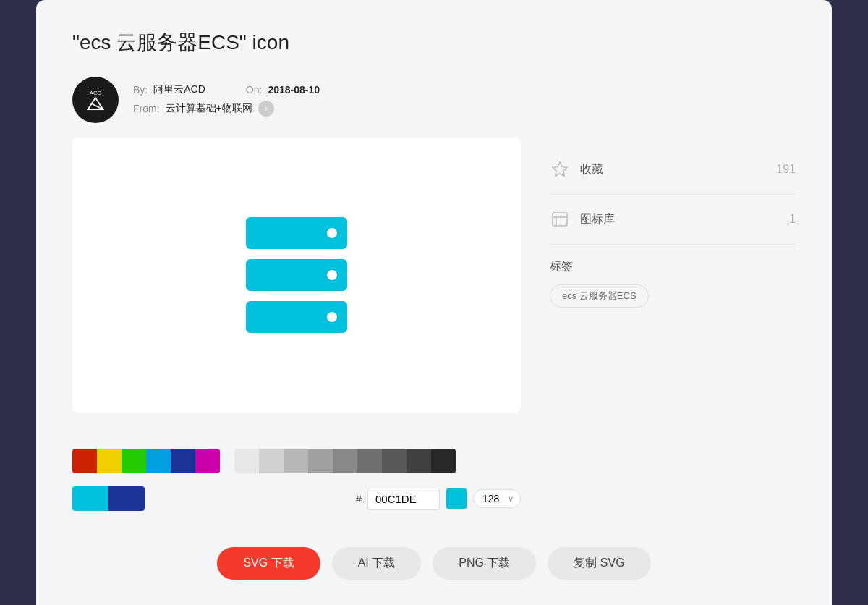 This screenshot has height=605, width=868. What do you see at coordinates (560, 169) in the screenshot?
I see `star-icon` at bounding box center [560, 169].